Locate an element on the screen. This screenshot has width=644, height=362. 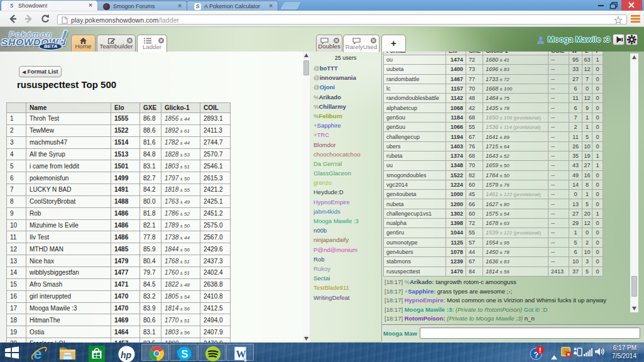
userlist-user: GlassGlaceon is located at coordinates (346, 173).